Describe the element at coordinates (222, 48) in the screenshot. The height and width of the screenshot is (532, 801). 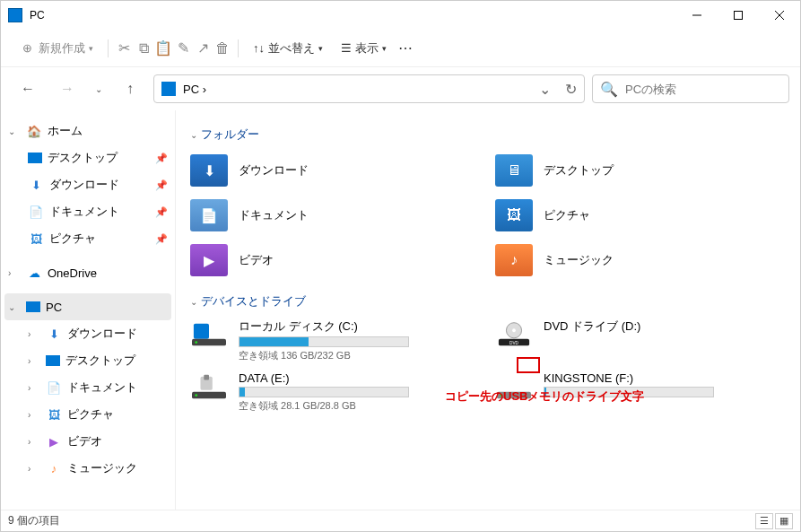
I see `delete-icon: 🗑` at that location.